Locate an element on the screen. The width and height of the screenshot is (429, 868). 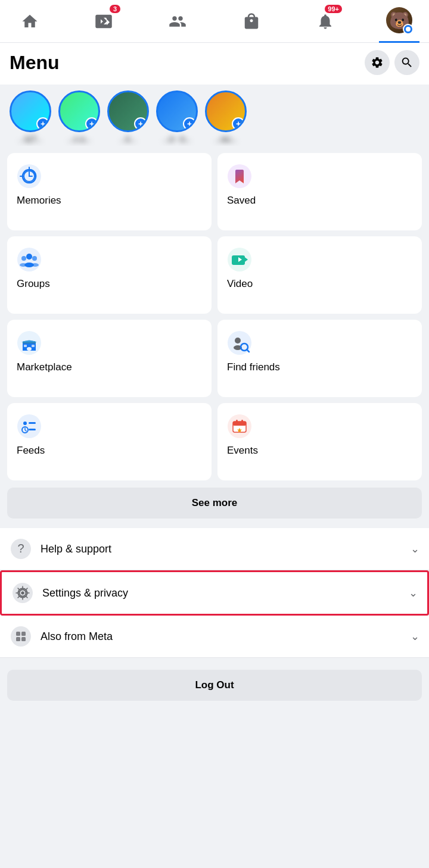
gear-icon is located at coordinates (377, 63).